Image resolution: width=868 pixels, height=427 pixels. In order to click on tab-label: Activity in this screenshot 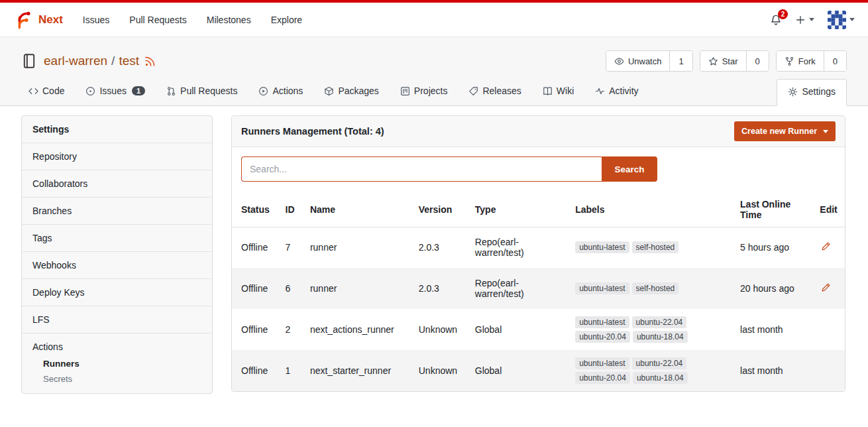, I will do `click(624, 91)`.